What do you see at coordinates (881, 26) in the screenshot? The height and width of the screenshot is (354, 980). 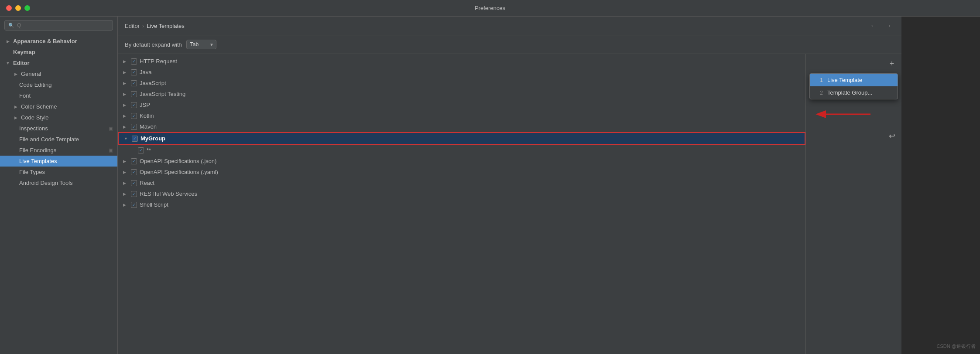 I see `nav-arrows: ← →` at bounding box center [881, 26].